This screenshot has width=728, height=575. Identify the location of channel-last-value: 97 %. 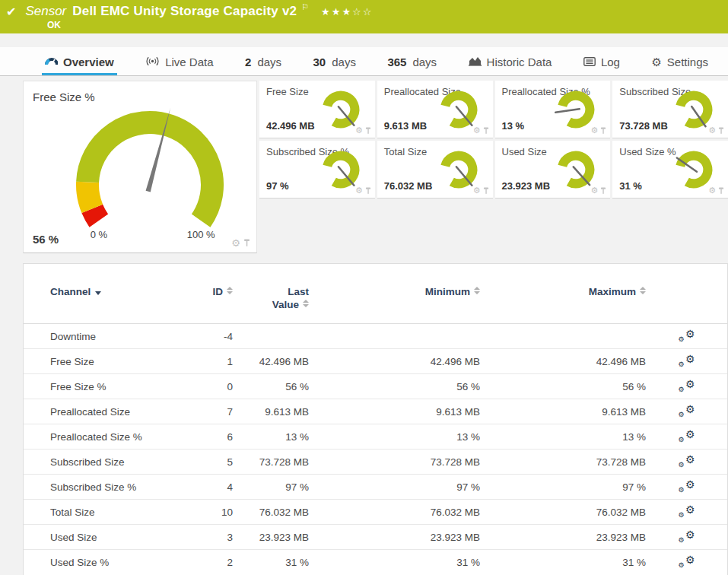
(271, 487).